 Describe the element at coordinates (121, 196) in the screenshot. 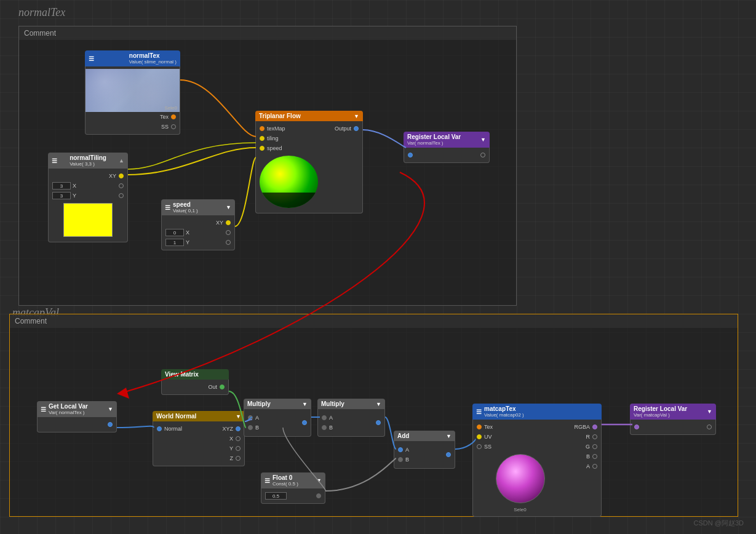

I see `normaltiling-y-port` at that location.